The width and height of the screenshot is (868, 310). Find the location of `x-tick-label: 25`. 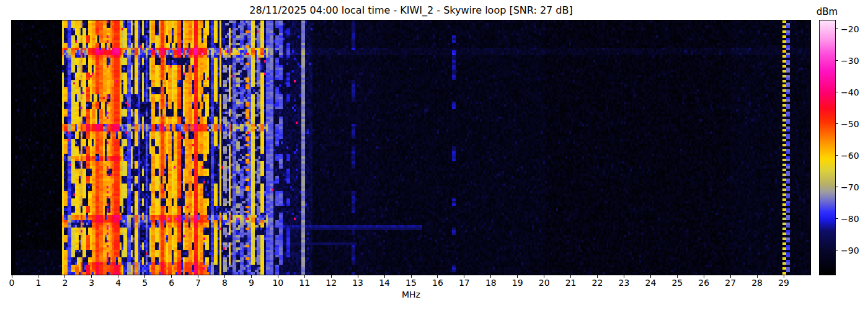

x-tick-label: 25 is located at coordinates (677, 283).